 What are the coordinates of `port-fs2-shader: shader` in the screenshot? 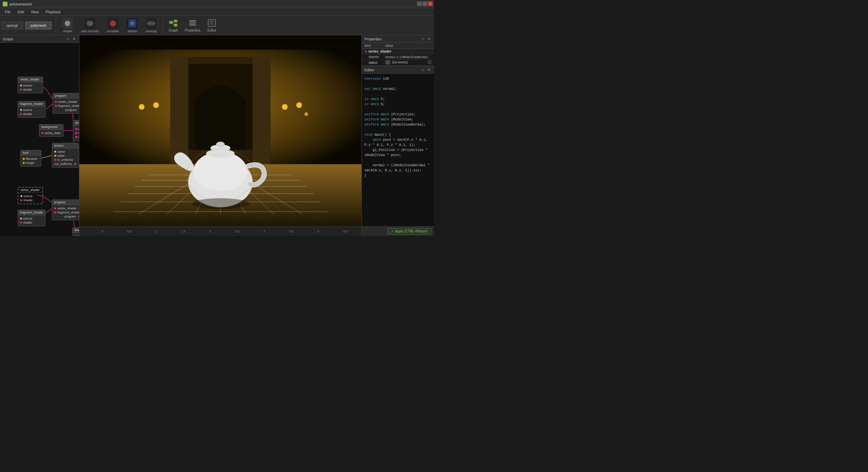 It's located at (32, 223).